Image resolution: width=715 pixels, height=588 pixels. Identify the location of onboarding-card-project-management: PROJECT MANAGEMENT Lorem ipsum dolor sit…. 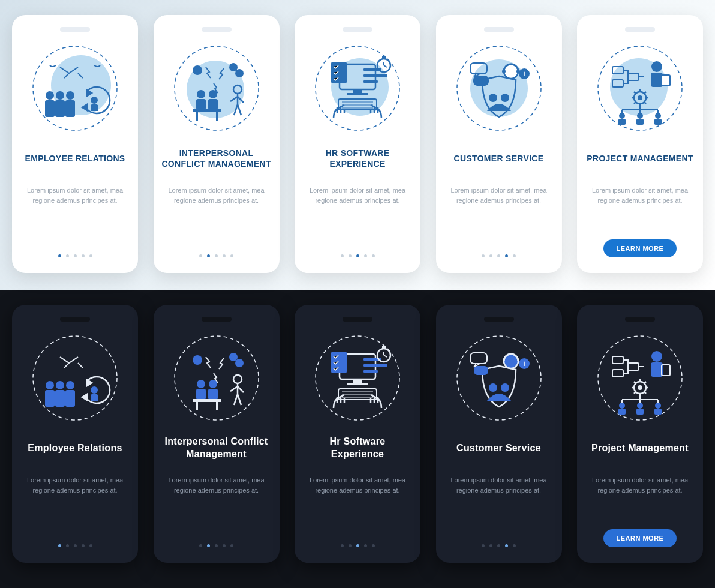
(640, 144).